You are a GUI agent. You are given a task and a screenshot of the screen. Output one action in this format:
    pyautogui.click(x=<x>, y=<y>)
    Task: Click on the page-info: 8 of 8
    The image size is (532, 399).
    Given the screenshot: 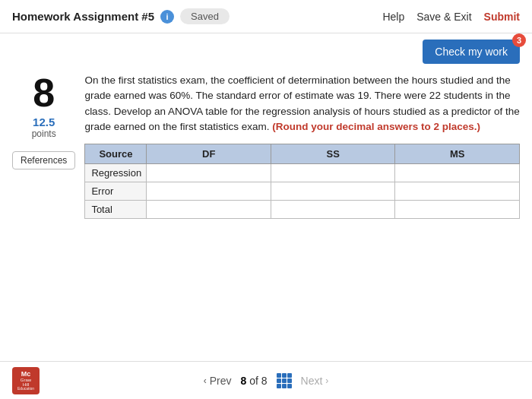 What is the action you would take?
    pyautogui.click(x=254, y=381)
    